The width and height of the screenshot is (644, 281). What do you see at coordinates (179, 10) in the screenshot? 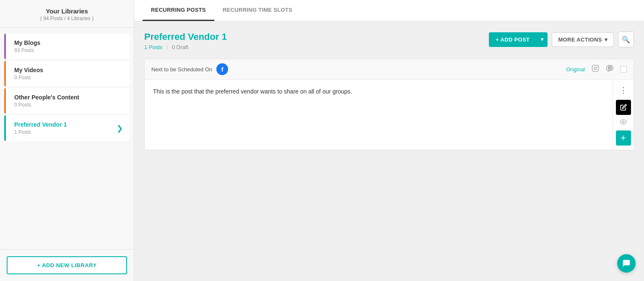
I see `tab-recurring-posts: RECURRING POSTS` at bounding box center [179, 10].